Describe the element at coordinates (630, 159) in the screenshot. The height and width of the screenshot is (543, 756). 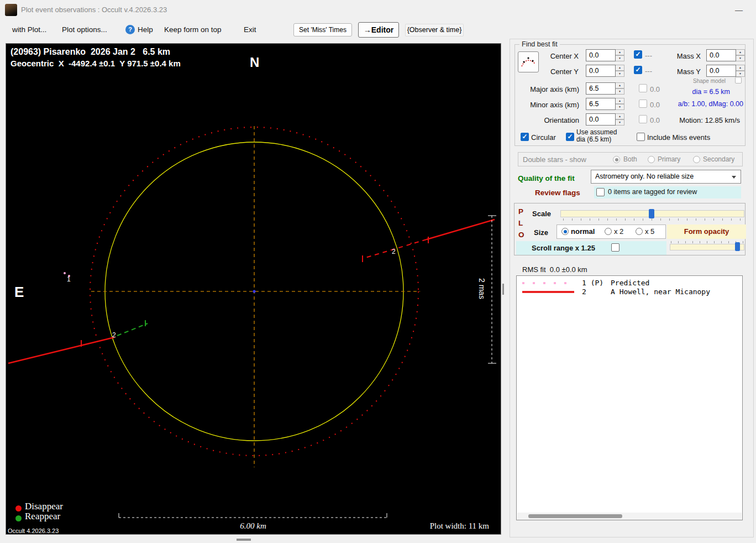
I see `double-stars-both-label: Both` at that location.